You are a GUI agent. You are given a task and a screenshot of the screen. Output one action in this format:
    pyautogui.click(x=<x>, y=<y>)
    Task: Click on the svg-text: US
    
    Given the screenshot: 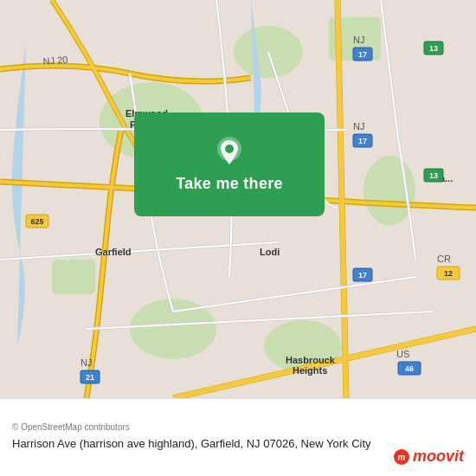 What is the action you would take?
    pyautogui.click(x=403, y=354)
    